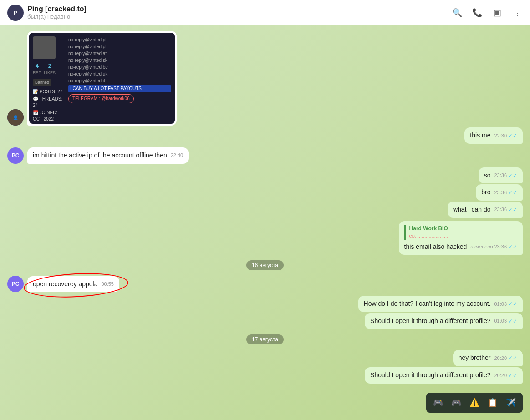  I want to click on message-text: bro, so click(486, 192).